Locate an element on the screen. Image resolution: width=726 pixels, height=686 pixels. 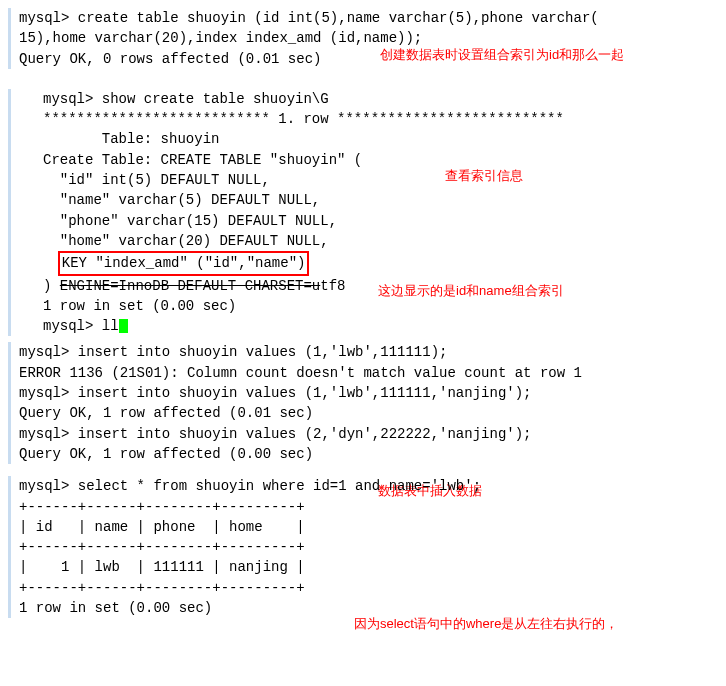
annotation-where-explanation: 因为select语句中的where是从左往右执行的， 所以select查询时wh… is located at coordinates (524, 623).